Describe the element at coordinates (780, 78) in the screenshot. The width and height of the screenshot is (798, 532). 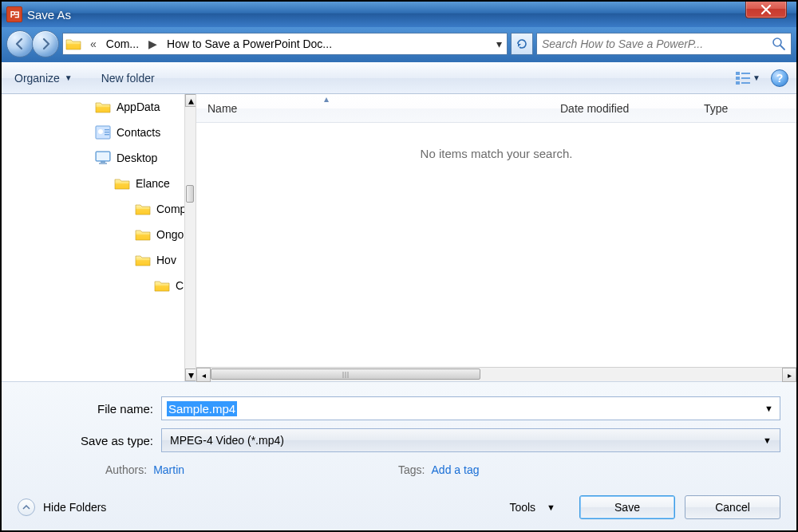
I see `help-icon: ?` at that location.